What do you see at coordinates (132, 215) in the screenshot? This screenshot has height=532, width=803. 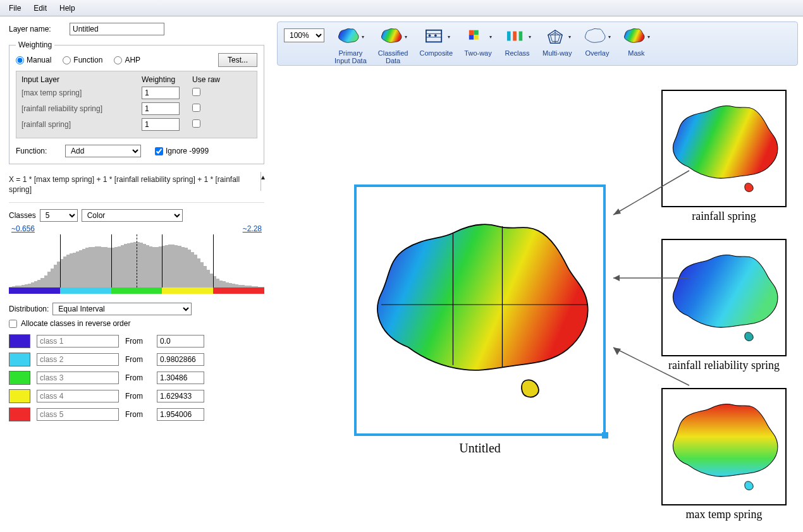 I see `color-scheme-select: Color` at bounding box center [132, 215].